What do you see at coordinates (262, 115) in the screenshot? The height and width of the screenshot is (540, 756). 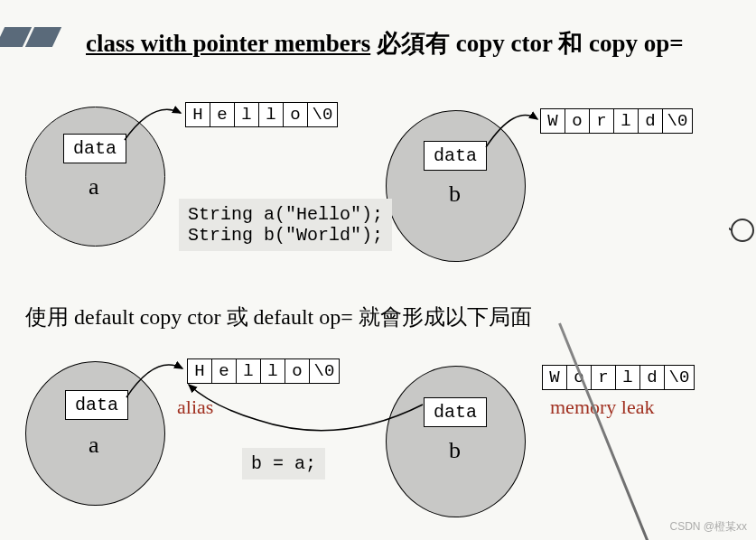 I see `char-array-hello: H e l l o \0` at bounding box center [262, 115].